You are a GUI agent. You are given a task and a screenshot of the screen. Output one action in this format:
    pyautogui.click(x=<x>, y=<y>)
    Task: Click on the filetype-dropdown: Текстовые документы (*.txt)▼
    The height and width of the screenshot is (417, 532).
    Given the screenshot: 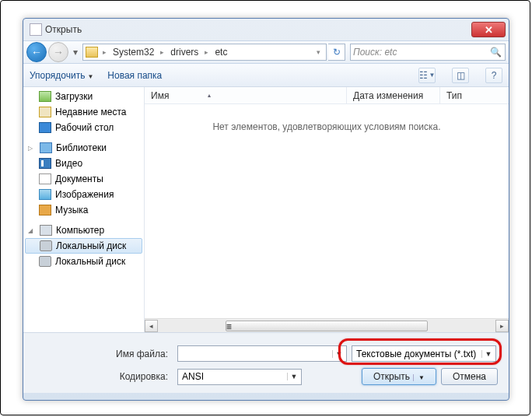 What is the action you would take?
    pyautogui.click(x=424, y=353)
    